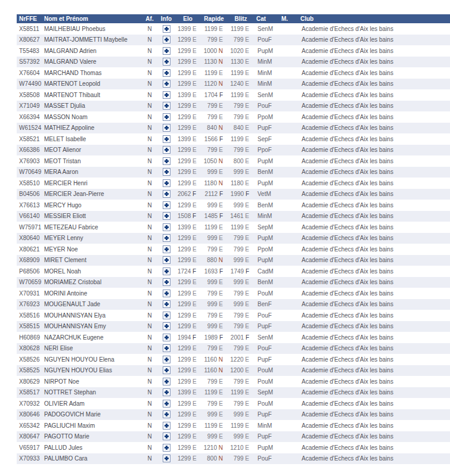  I want to click on cell-cat: MinM, so click(266, 62).